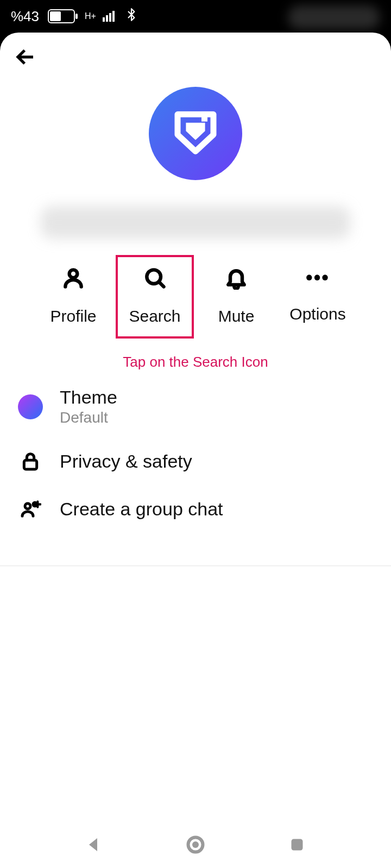  What do you see at coordinates (195, 362) in the screenshot?
I see `annotation-text: Tap on the Search Icon` at bounding box center [195, 362].